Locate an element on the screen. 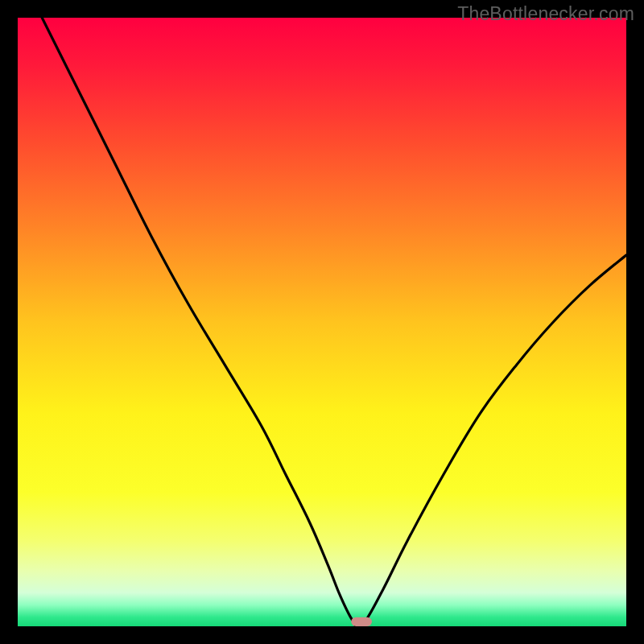 This screenshot has width=644, height=644. optimal-marker is located at coordinates (361, 621).